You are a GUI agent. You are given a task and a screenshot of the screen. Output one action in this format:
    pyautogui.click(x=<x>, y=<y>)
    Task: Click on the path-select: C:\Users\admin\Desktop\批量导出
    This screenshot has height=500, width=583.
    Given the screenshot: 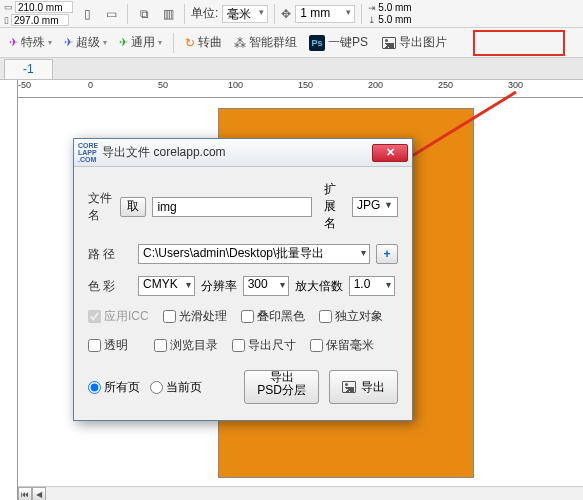 What is the action you would take?
    pyautogui.click(x=254, y=254)
    